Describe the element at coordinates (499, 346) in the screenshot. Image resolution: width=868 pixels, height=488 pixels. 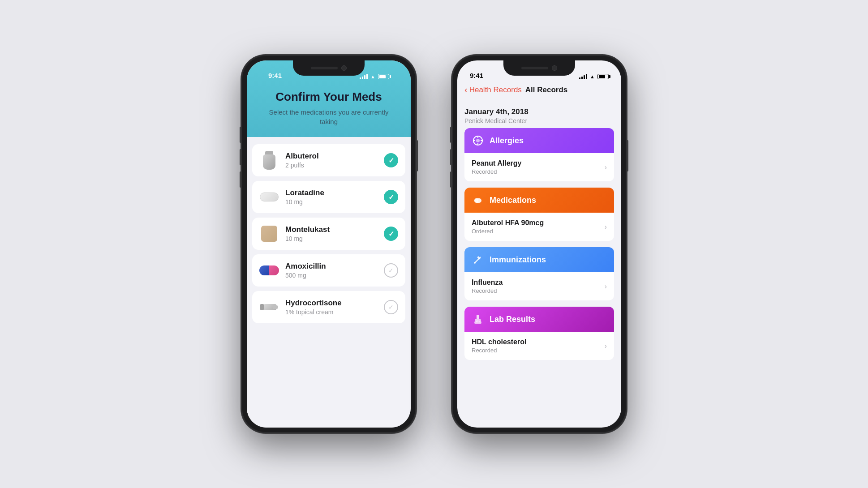
I see `hdl-info: HDL cholesterol Recorded` at that location.